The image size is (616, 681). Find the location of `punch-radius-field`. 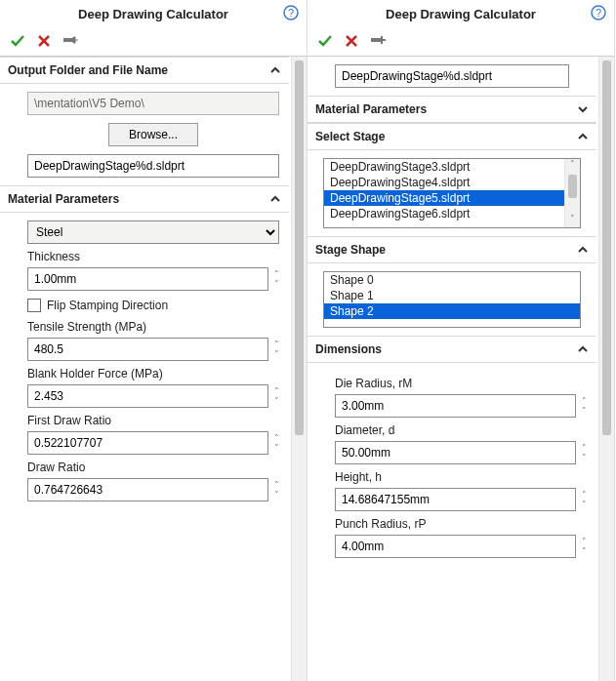

punch-radius-field is located at coordinates (455, 546).